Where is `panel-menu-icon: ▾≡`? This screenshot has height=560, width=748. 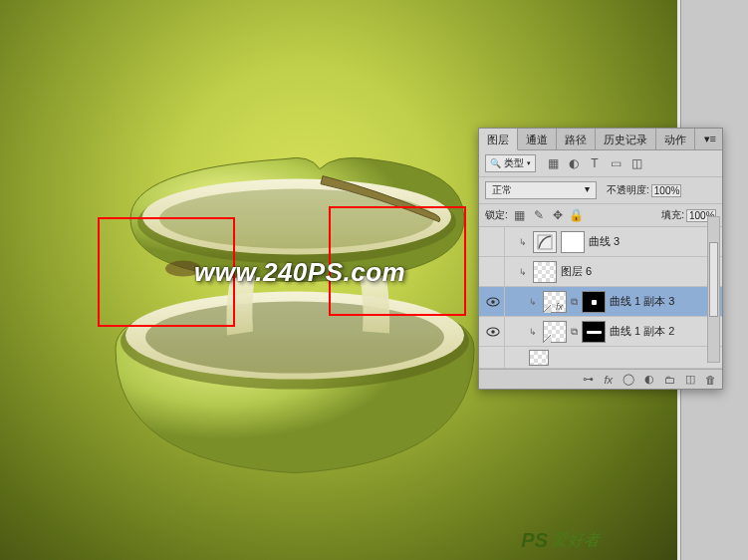
panel-menu-icon: ▾≡ is located at coordinates (710, 140).